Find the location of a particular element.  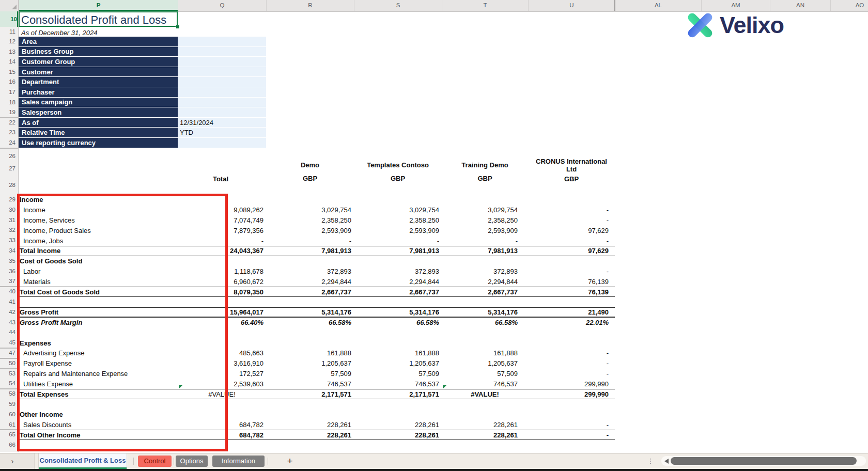

row-header-34: 34 is located at coordinates (8, 251).